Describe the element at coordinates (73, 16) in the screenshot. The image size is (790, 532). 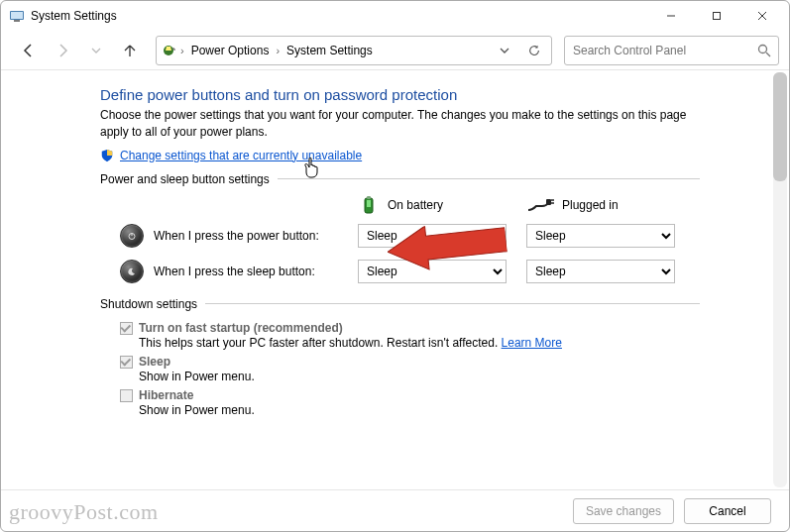
I see `window-title: System Settings` at that location.